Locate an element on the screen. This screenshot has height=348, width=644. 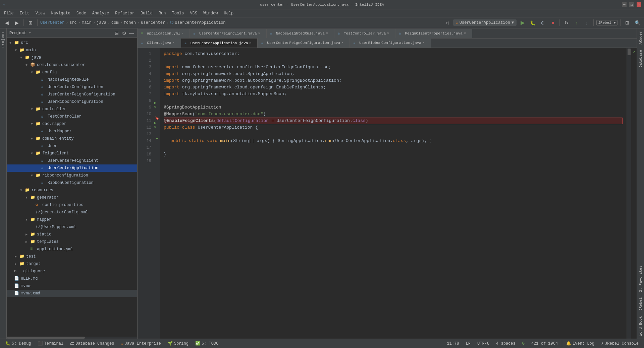
vertical-scrollbar is located at coordinates (629, 193).